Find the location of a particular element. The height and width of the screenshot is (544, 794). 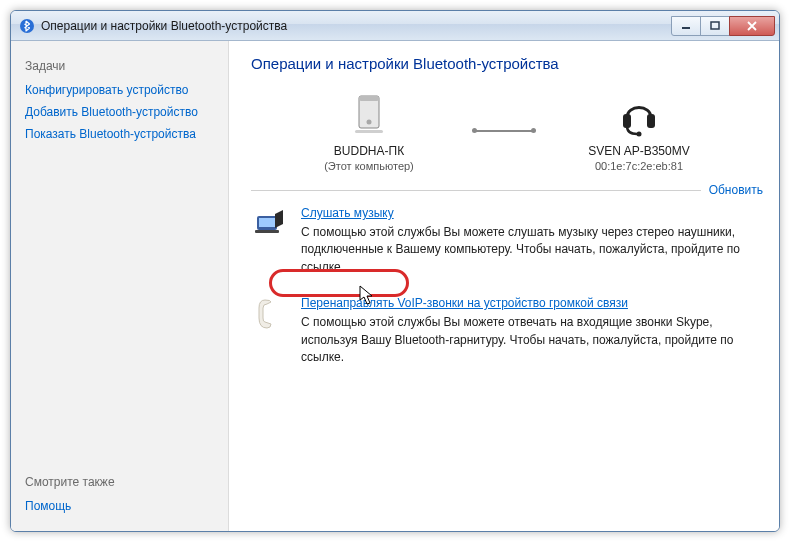

local-device-sub: (Этот компьютер) is located at coordinates (369, 166).